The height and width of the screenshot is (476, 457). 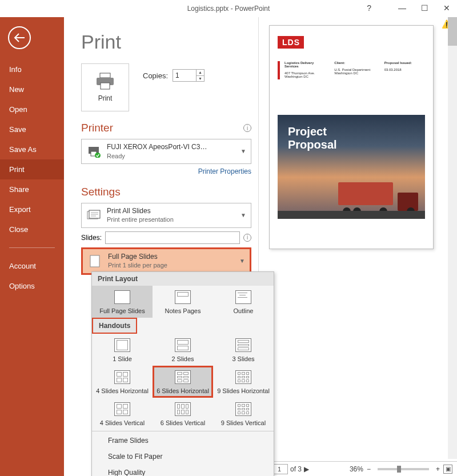 I want to click on slides-label: Slides:, so click(x=91, y=238).